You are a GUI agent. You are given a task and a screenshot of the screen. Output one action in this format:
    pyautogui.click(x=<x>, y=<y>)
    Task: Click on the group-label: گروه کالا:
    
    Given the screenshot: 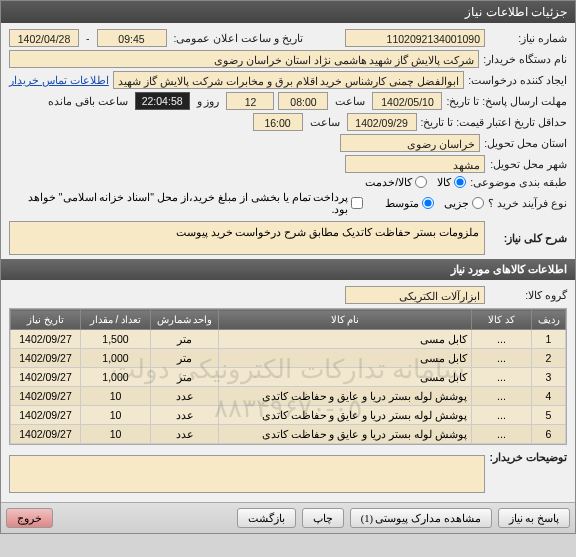 What is the action you would take?
    pyautogui.click(x=528, y=295)
    